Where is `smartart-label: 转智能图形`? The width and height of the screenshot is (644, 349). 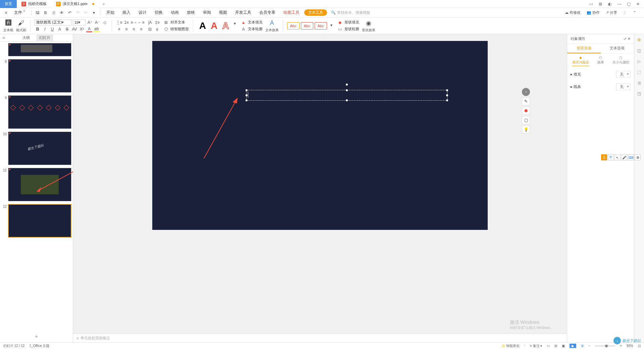 smartart-label: 转智能图形 is located at coordinates (180, 29).